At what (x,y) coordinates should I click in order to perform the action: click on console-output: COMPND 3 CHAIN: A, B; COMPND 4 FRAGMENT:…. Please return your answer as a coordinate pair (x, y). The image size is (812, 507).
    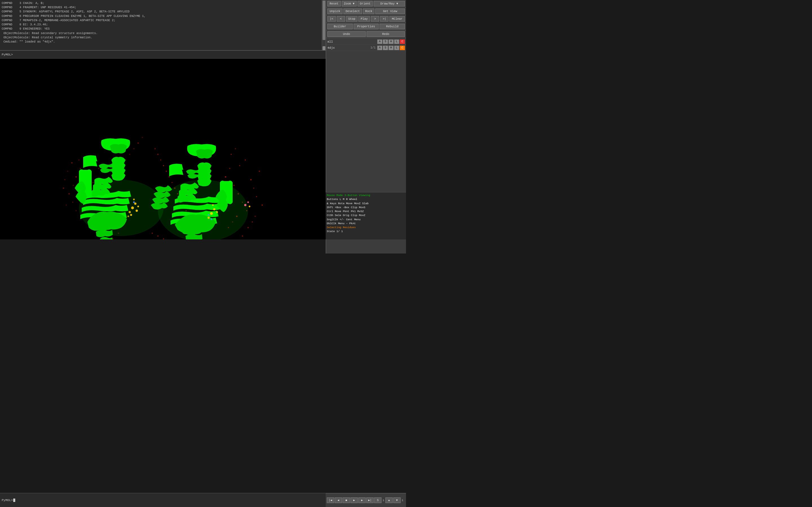
    Looking at the image, I should click on (163, 22).